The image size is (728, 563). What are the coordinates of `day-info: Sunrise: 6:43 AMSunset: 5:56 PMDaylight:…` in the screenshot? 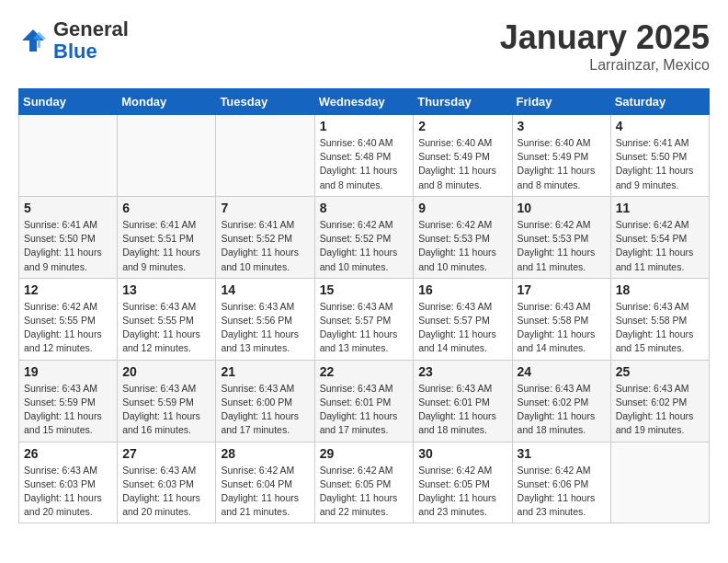 It's located at (265, 327).